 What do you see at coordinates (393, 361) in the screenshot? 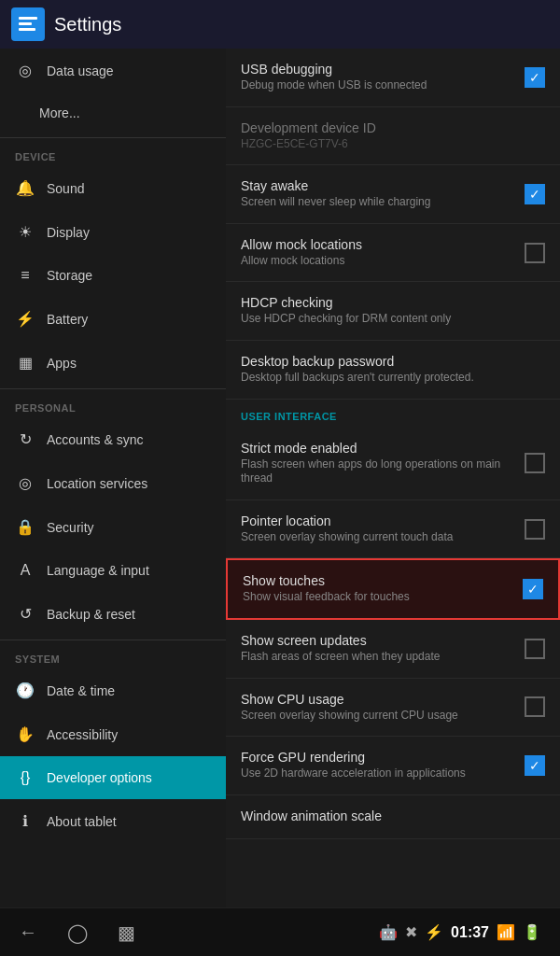
I see `setting-title: Desktop backup password` at bounding box center [393, 361].